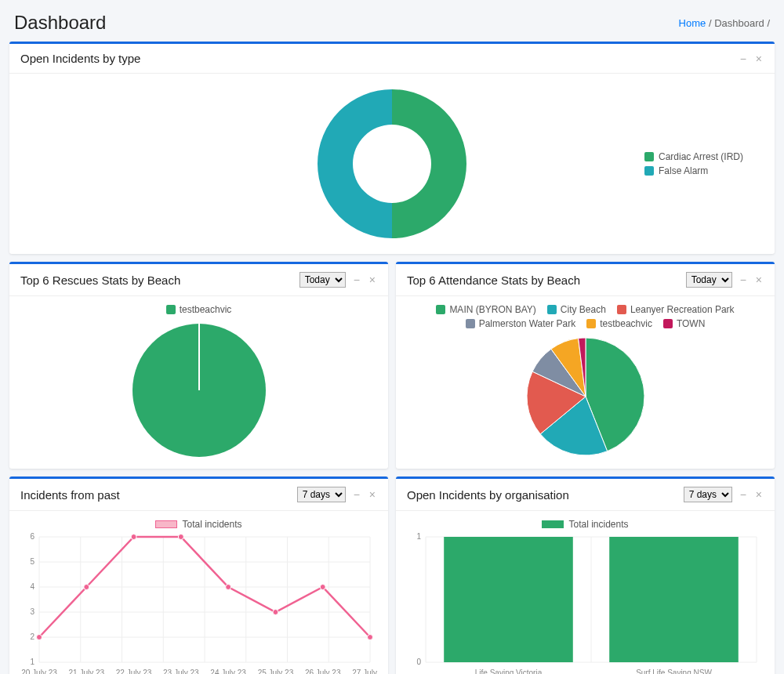 This screenshot has width=784, height=674. I want to click on attendance-range-select: Today, so click(709, 280).